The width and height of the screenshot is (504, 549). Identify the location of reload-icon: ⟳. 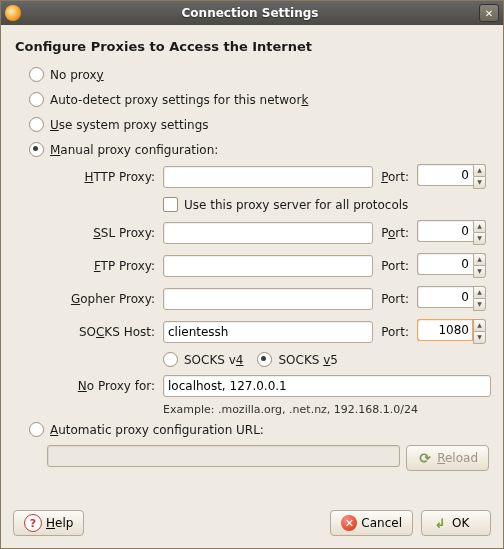
(425, 458).